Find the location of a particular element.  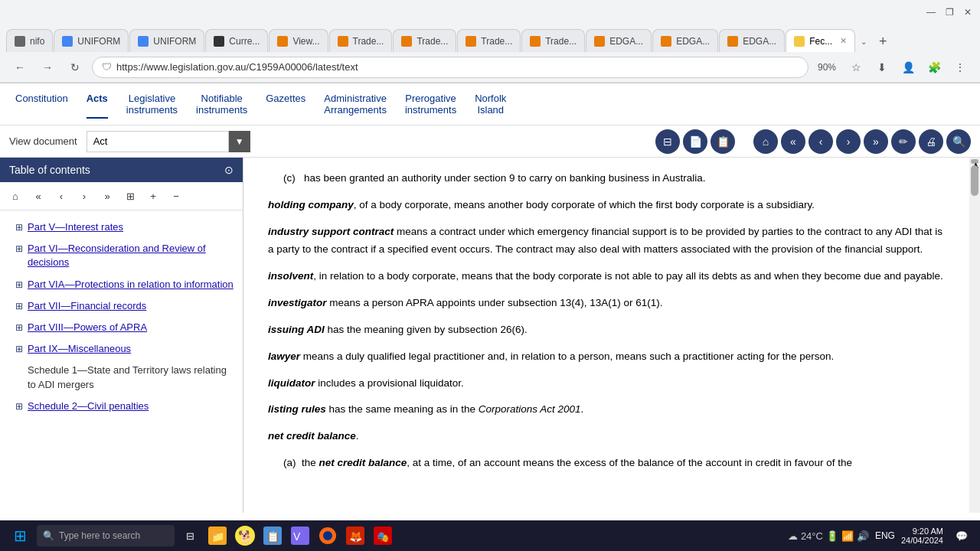

taskbar-app2-icon: V is located at coordinates (300, 536).